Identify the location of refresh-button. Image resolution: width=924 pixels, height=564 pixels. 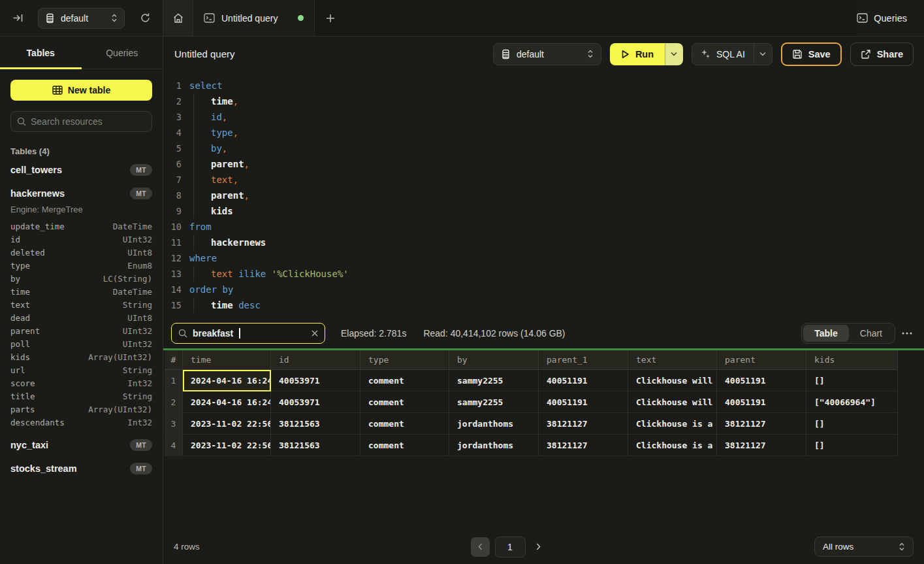
(145, 18).